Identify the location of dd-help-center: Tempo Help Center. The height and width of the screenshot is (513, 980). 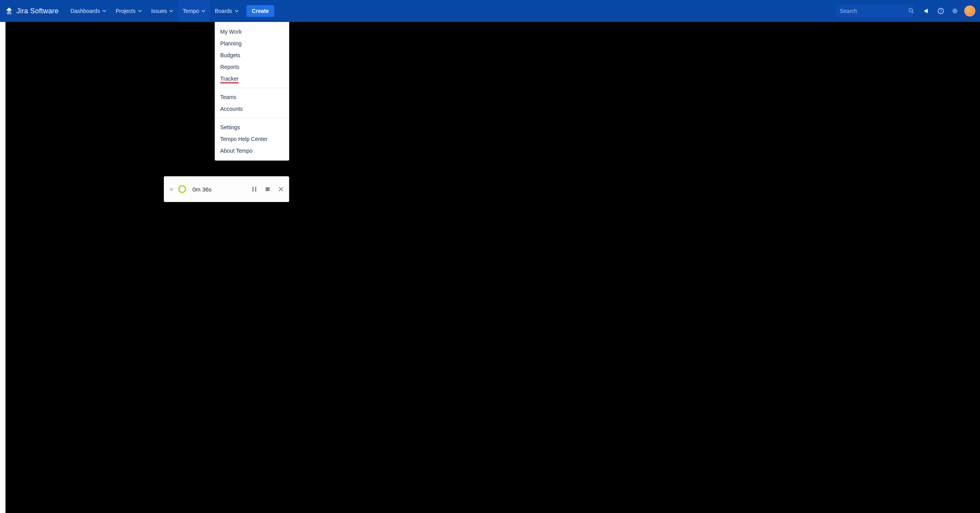
(252, 139).